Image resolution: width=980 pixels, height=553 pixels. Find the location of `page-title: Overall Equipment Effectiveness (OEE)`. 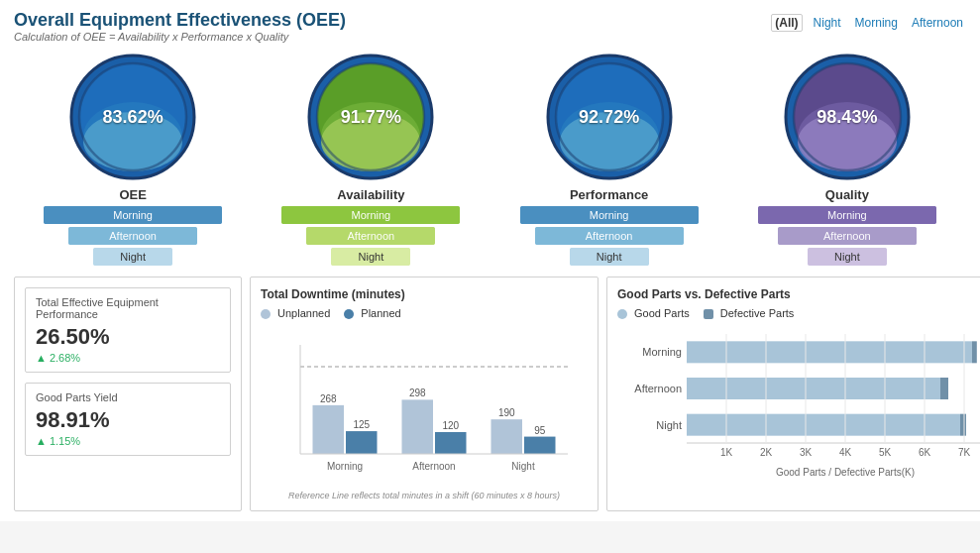

page-title: Overall Equipment Effectiveness (OEE) is located at coordinates (180, 20).